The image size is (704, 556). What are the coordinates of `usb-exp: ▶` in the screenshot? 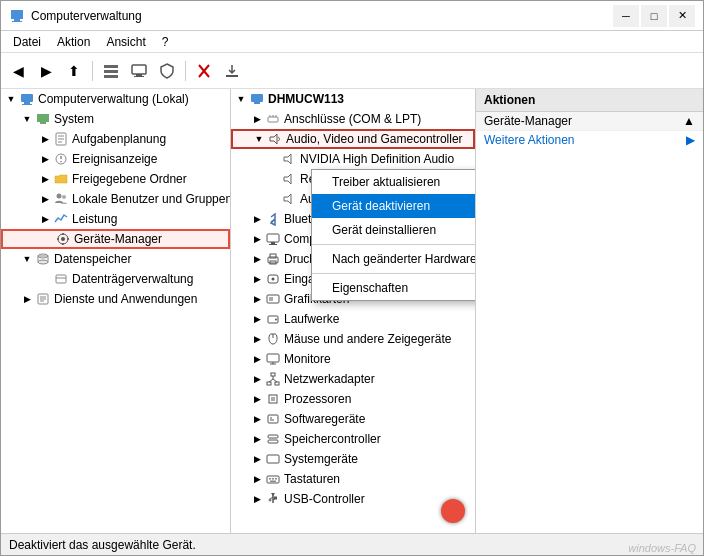 It's located at (257, 499).